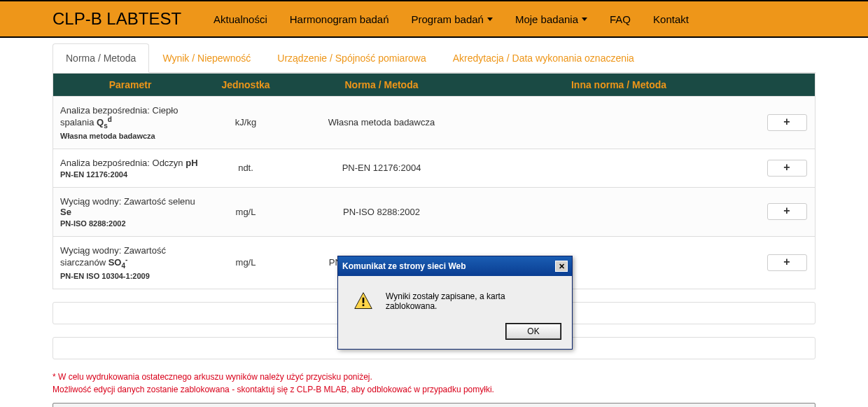 This screenshot has width=868, height=407. Describe the element at coordinates (246, 85) in the screenshot. I see `th-unit: Jednostka` at that location.